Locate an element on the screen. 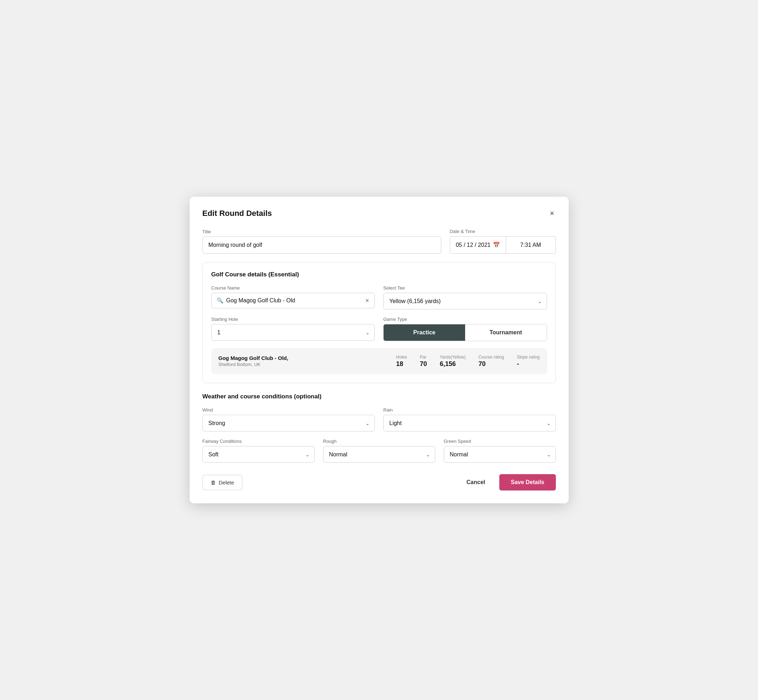 This screenshot has width=758, height=700. fairway-dropdown: Dry Normal Soft Wet is located at coordinates (258, 455).